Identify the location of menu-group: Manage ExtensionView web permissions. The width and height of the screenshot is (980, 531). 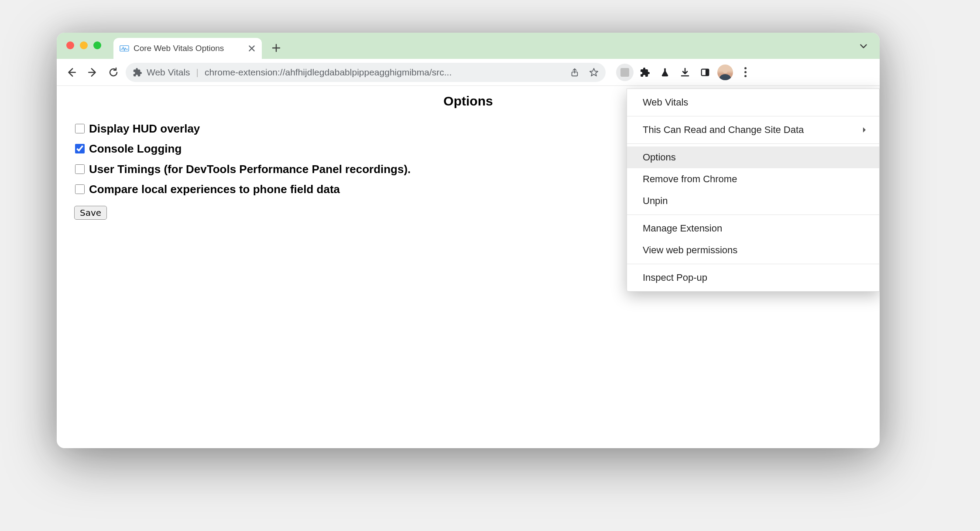
(753, 240).